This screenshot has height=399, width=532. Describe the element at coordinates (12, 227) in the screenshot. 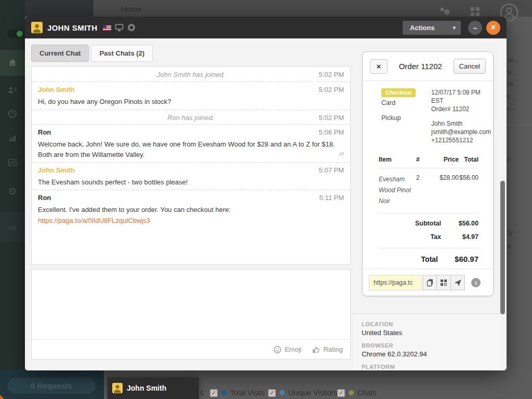

I see `sidebar-item-integrations: ∞` at that location.